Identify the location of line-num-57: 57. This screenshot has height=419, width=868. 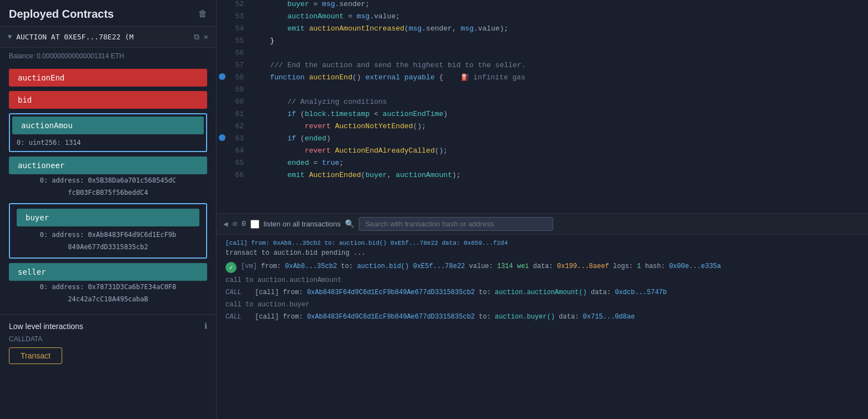
(240, 65).